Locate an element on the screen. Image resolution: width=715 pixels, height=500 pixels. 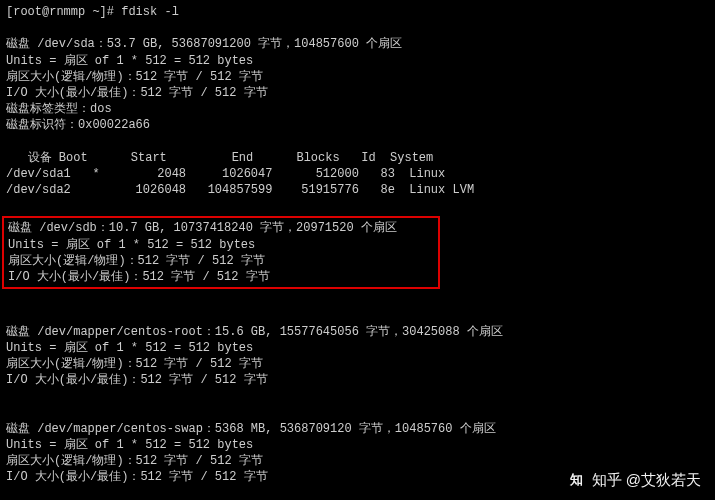
highlighted-disk-sdb: 磁盘 /dev/sdb：10.7 GB, 10737418240 字节，2097… is located at coordinates (221, 252).